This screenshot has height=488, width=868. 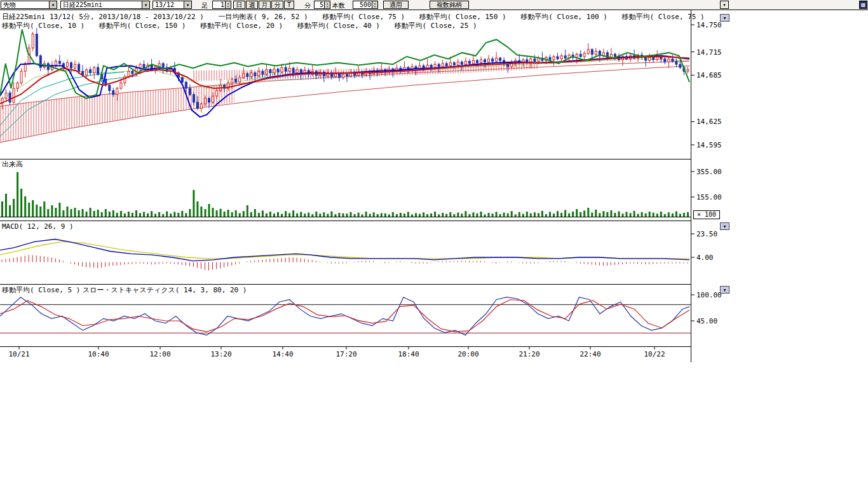 I want to click on symbol-select-value: 日経225mini, so click(x=83, y=5).